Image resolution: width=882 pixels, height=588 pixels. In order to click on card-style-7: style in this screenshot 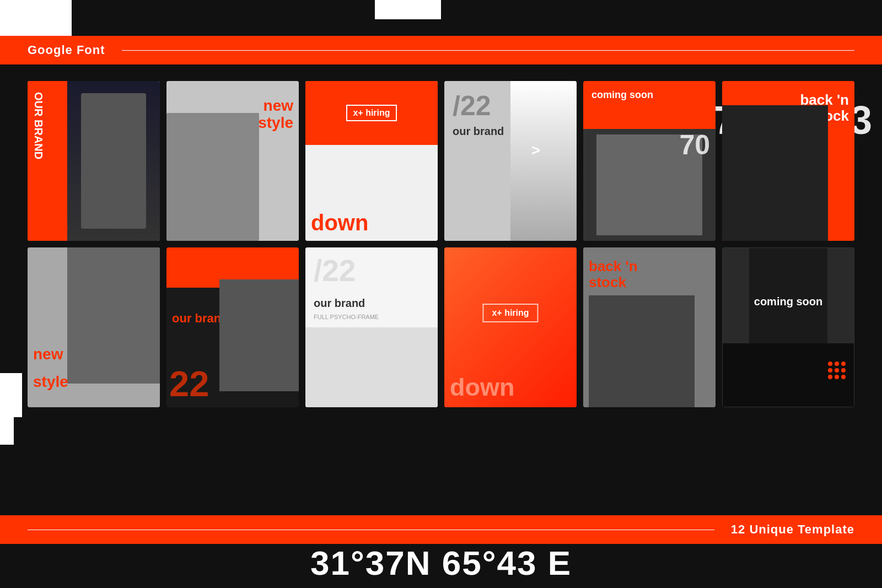, I will do `click(51, 382)`.